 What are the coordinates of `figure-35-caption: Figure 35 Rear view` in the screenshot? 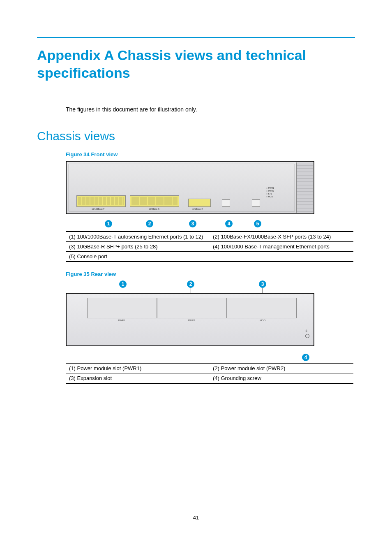 It's located at (210, 274).